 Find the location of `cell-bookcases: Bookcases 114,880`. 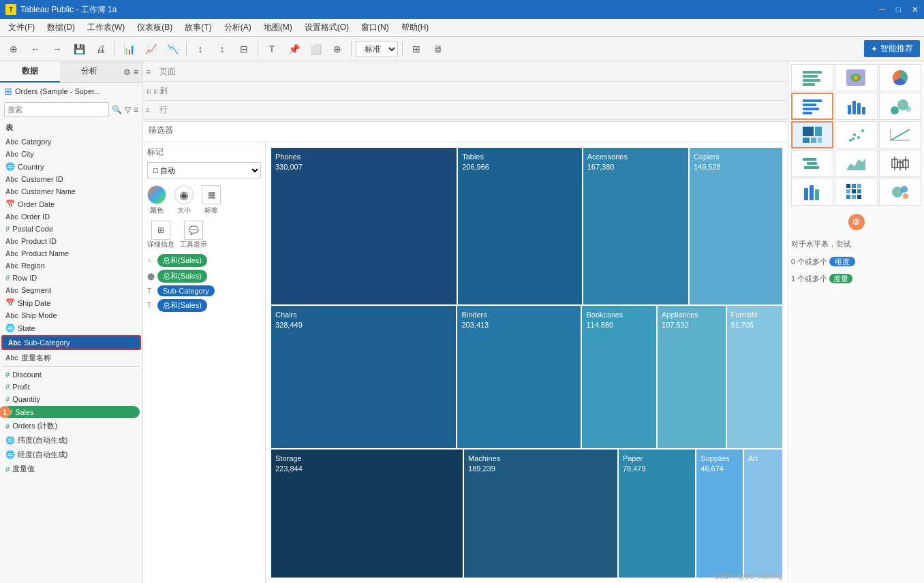

cell-bookcases: Bookcases 114,880 is located at coordinates (619, 377).